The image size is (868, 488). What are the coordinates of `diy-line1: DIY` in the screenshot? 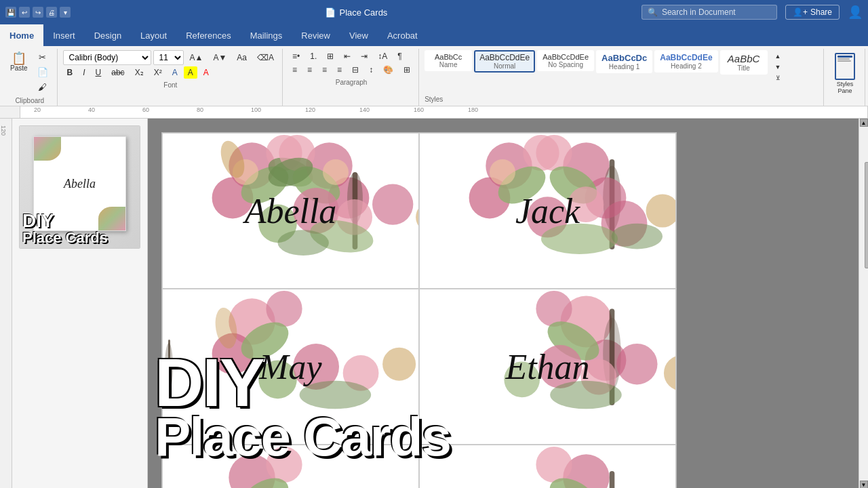 It's located at (80, 221).